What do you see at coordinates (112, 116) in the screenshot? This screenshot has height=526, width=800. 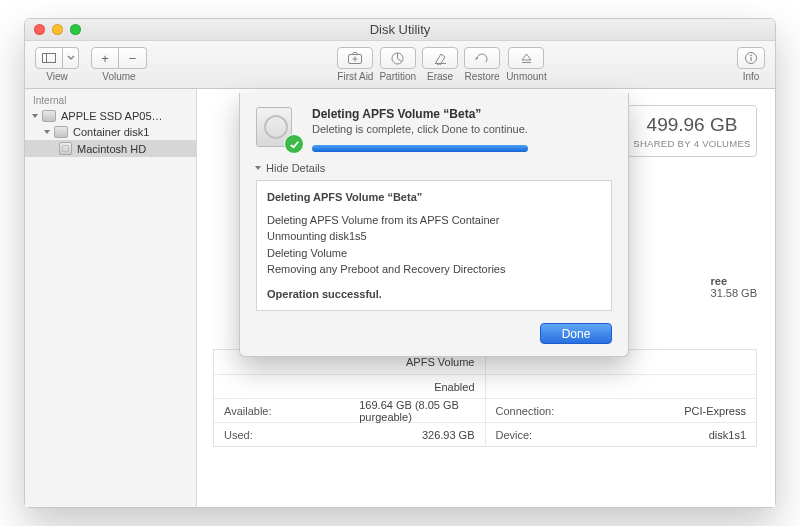 I see `sidebar-item-label: APPLE SSD AP05…` at bounding box center [112, 116].